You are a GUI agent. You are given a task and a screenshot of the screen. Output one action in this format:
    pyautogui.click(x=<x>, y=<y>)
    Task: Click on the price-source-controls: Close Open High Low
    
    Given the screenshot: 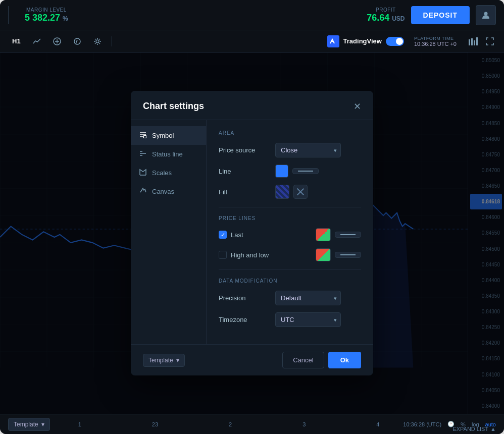 What is the action you would take?
    pyautogui.click(x=308, y=150)
    